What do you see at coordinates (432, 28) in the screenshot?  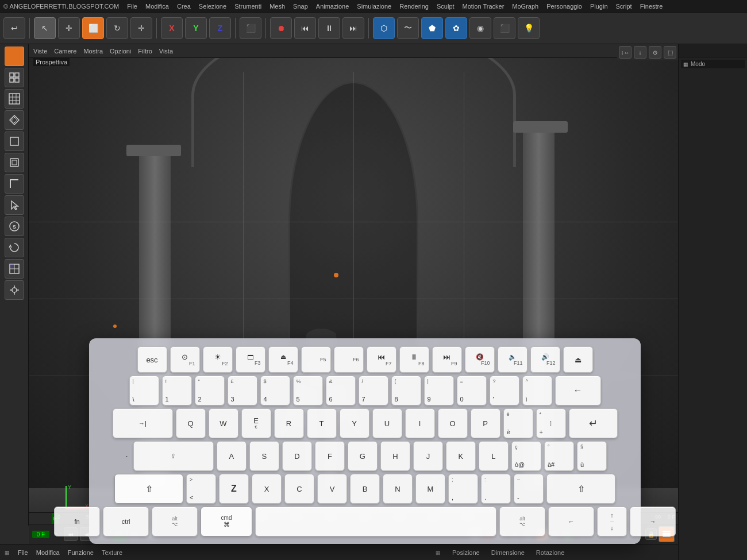 I see `nurbs-tool-button: ⬟` at bounding box center [432, 28].